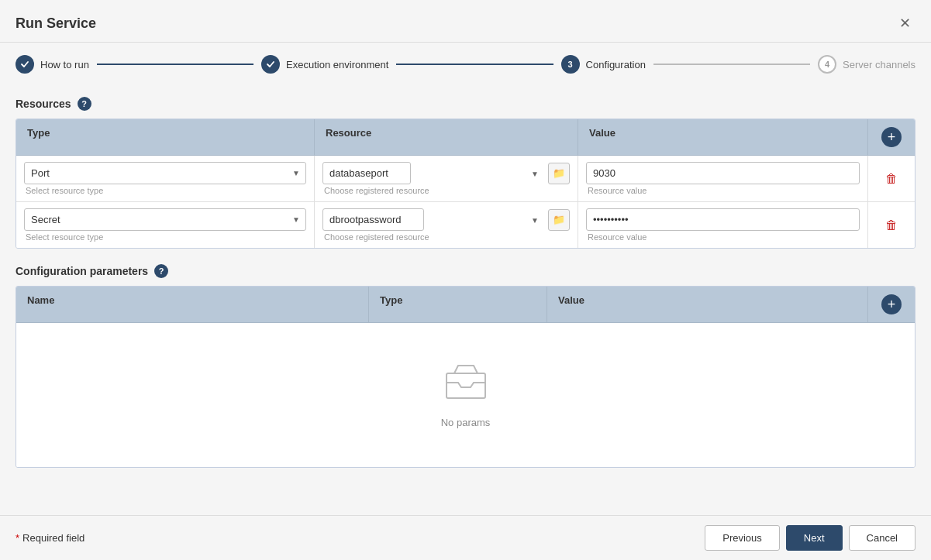 The height and width of the screenshot is (560, 931). What do you see at coordinates (891, 225) in the screenshot?
I see `trash-icon-2: 🗑` at bounding box center [891, 225].